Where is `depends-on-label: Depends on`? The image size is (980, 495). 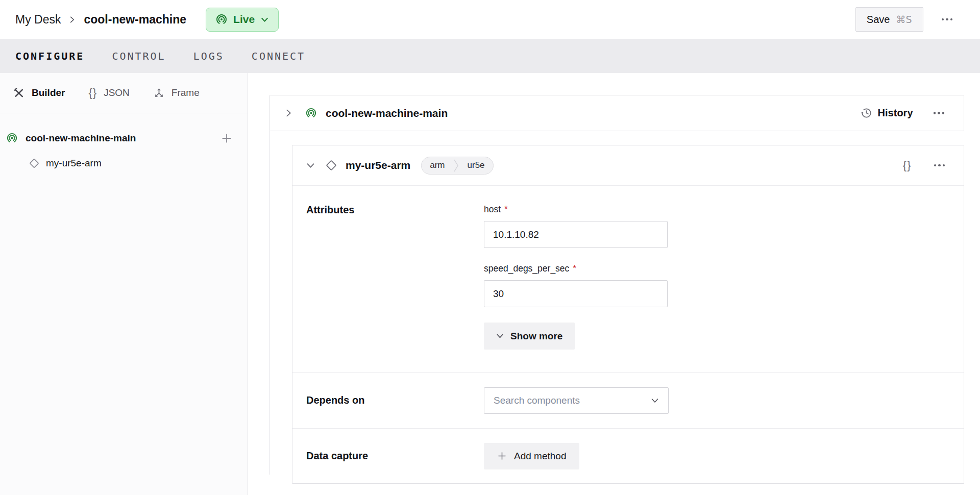
depends-on-label: Depends on is located at coordinates (395, 400).